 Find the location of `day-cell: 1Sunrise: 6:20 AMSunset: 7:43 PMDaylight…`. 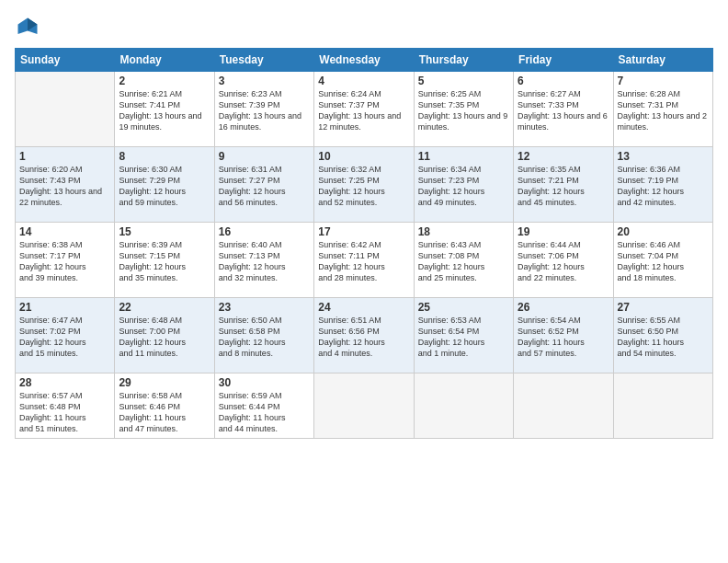

day-cell: 1Sunrise: 6:20 AMSunset: 7:43 PMDaylight… is located at coordinates (65, 185).